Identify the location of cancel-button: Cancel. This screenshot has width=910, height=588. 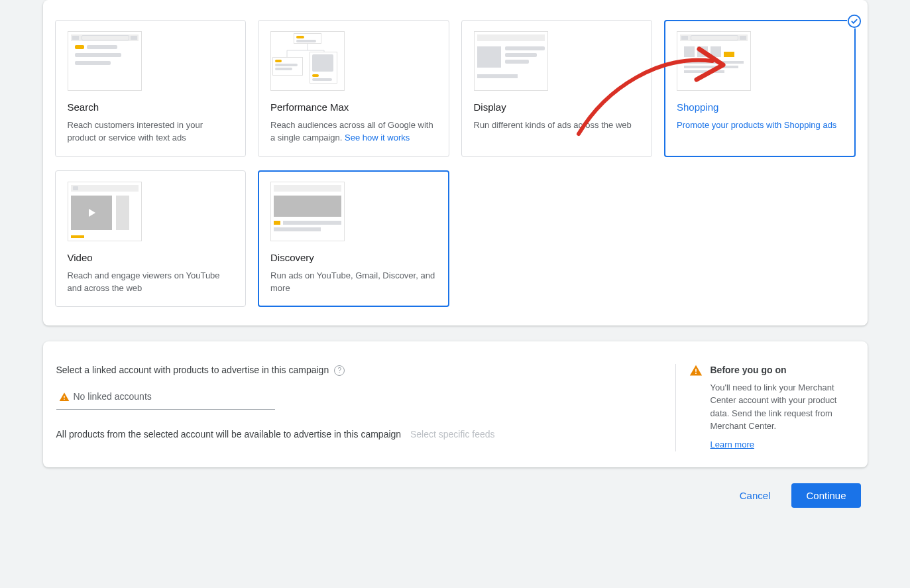
(756, 496).